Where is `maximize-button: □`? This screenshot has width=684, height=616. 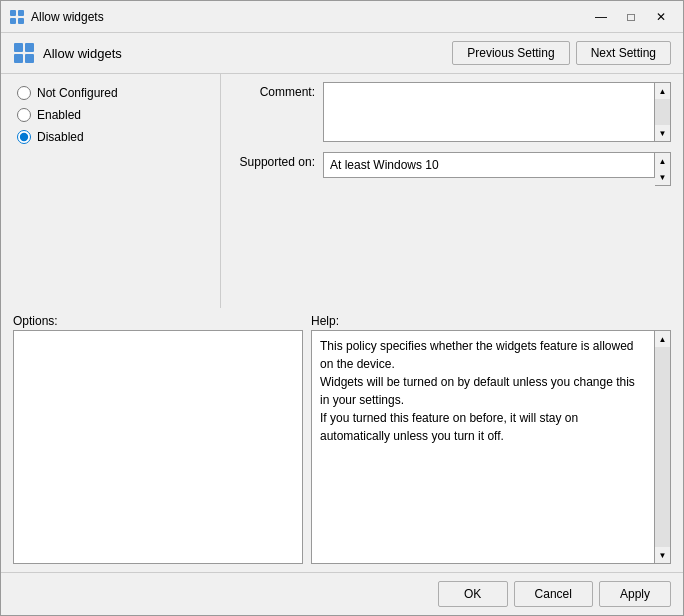
maximize-button: □ is located at coordinates (631, 17).